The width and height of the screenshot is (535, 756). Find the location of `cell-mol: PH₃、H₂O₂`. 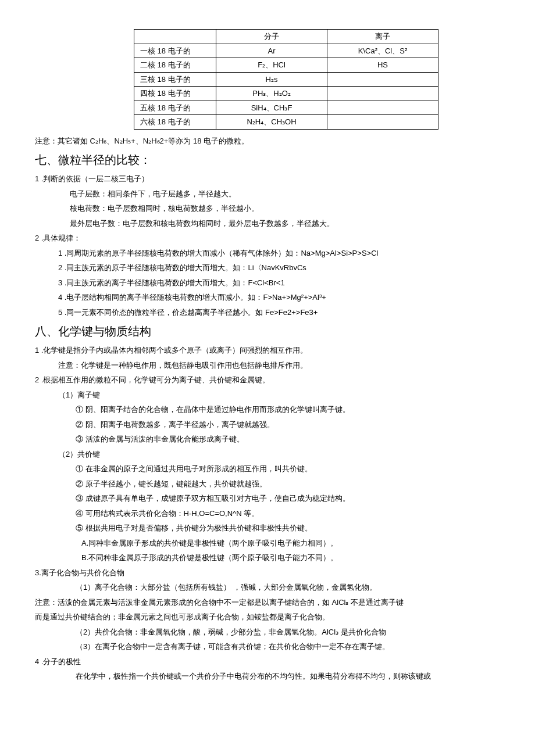

cell-mol: PH₃、H₂O₂ is located at coordinates (272, 94).